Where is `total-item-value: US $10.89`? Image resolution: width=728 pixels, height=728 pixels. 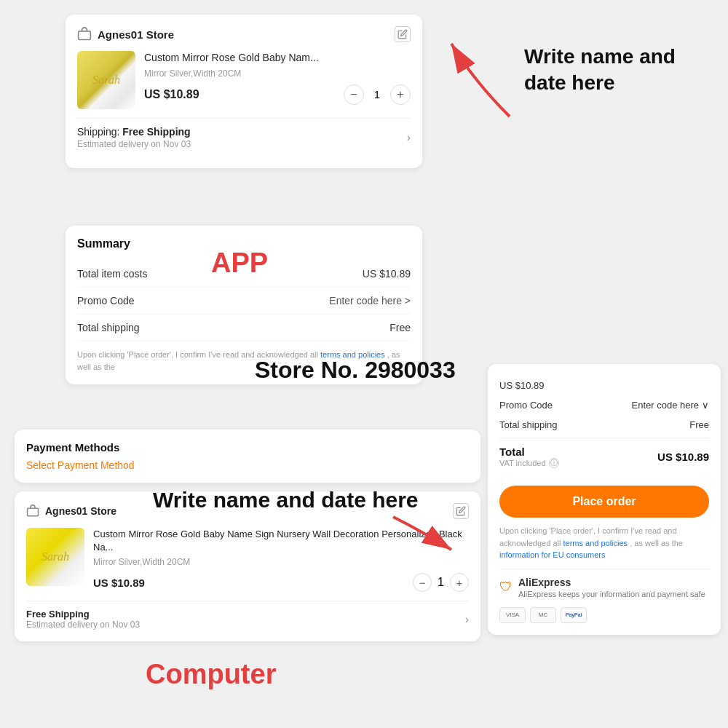
total-item-value: US $10.89 is located at coordinates (387, 274).